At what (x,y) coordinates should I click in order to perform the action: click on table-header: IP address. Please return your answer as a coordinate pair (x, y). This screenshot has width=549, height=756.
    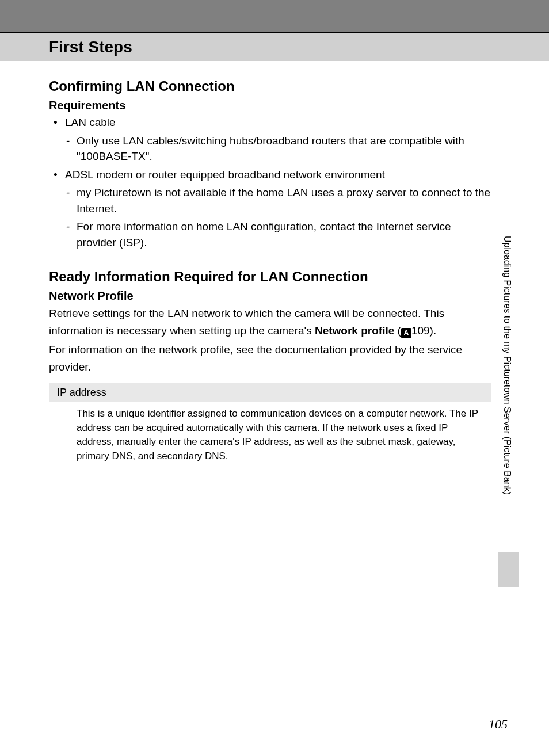
    Looking at the image, I should click on (270, 392).